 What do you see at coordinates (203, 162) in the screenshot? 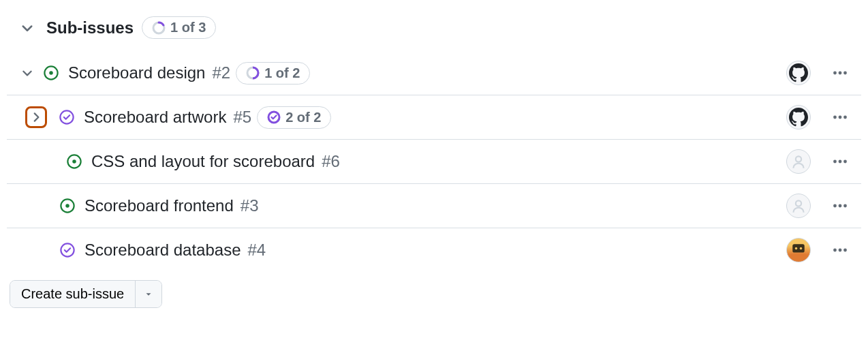
I see `issue-title: CSS and layout for scoreboard` at bounding box center [203, 162].